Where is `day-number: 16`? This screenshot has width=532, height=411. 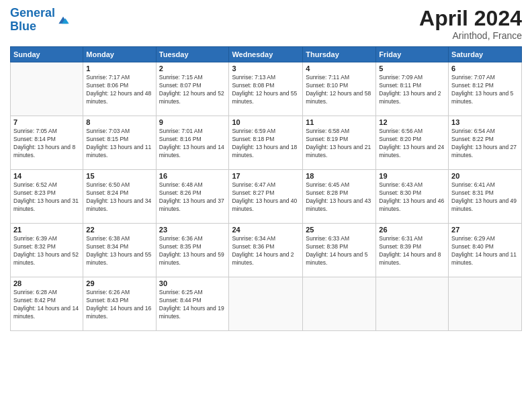 day-number: 16 is located at coordinates (193, 176).